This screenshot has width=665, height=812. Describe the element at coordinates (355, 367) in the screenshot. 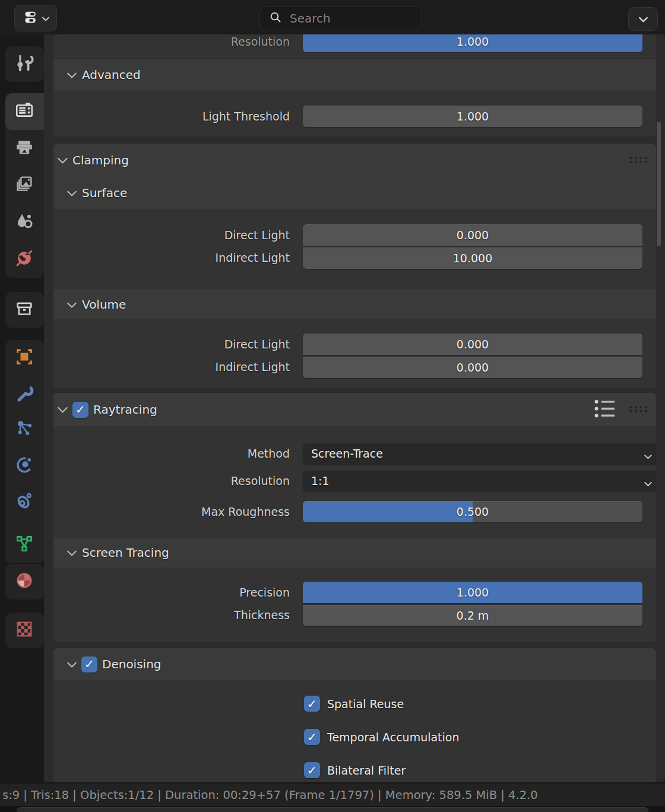

I see `volume-indirect-light-row: Indirect Light 0.000` at that location.